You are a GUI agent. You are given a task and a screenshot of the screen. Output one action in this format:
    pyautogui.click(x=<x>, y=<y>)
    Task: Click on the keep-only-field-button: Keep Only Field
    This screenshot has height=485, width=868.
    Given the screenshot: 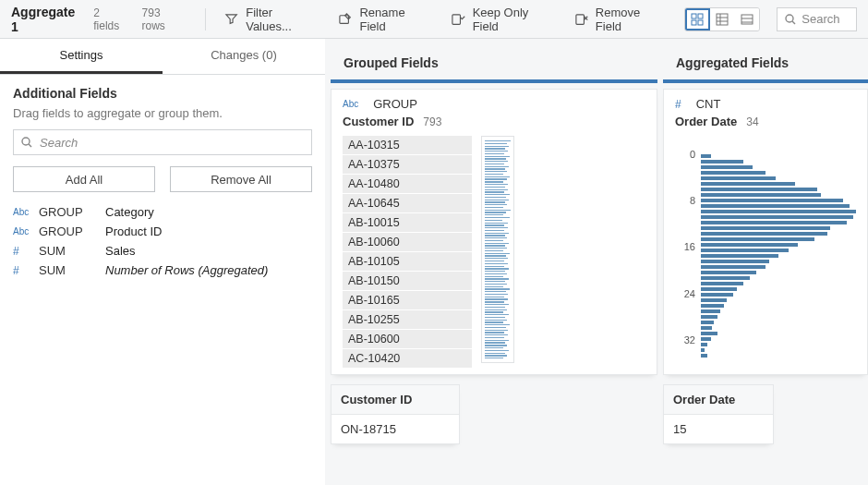 What is the action you would take?
    pyautogui.click(x=502, y=19)
    